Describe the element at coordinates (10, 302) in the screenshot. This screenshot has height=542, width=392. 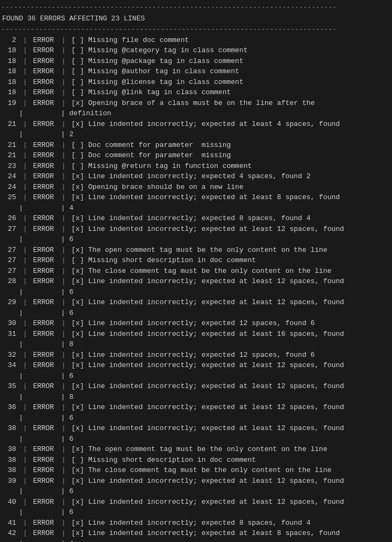
I see `line-number: 29` at that location.